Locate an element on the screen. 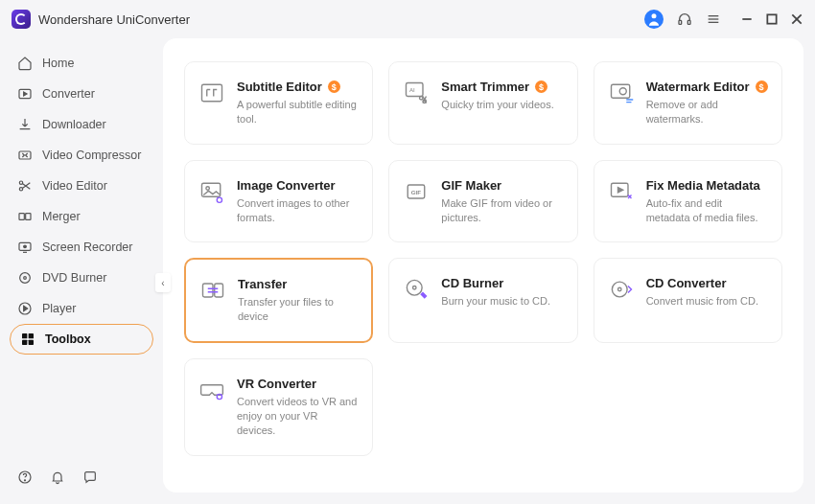 The height and width of the screenshot is (504, 815). converter-icon is located at coordinates (25, 94).